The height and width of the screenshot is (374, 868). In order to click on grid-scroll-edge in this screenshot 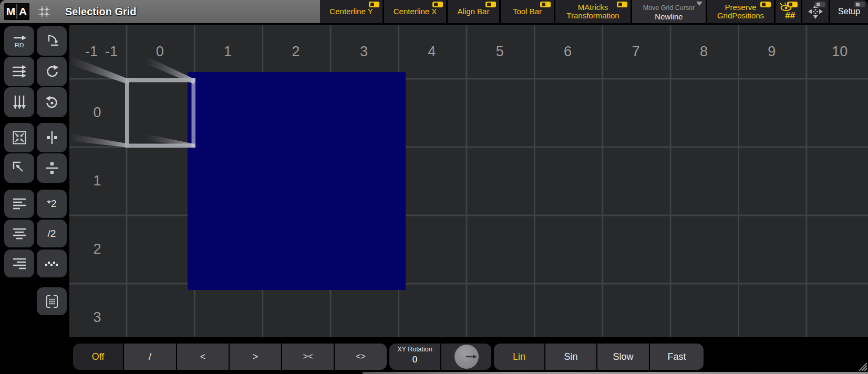, I will do `click(68, 181)`.